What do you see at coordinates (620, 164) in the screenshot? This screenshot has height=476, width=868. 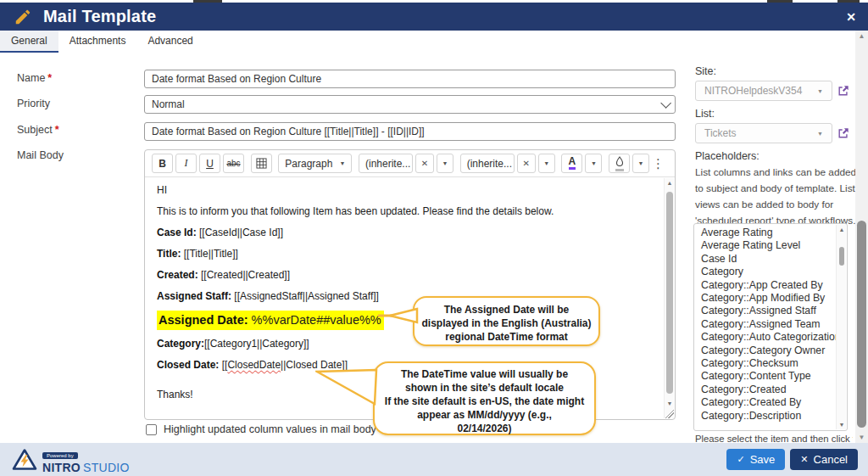 I see `droplet-icon` at bounding box center [620, 164].